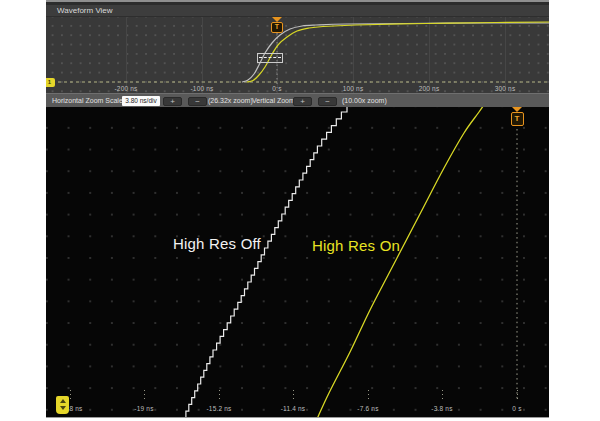 This screenshot has height=421, width=600. What do you see at coordinates (274, 101) in the screenshot?
I see `vertical-zoom-label: Vertical Zoom` at bounding box center [274, 101].